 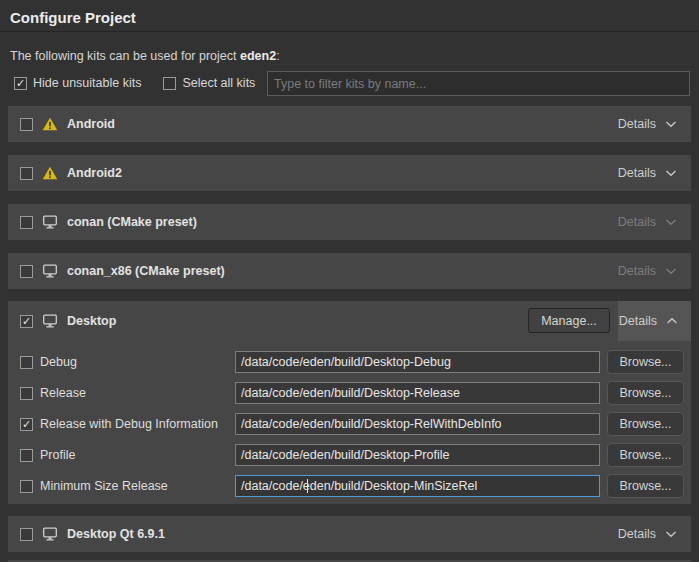 What do you see at coordinates (58, 362) in the screenshot?
I see `config-label: Debug` at bounding box center [58, 362].